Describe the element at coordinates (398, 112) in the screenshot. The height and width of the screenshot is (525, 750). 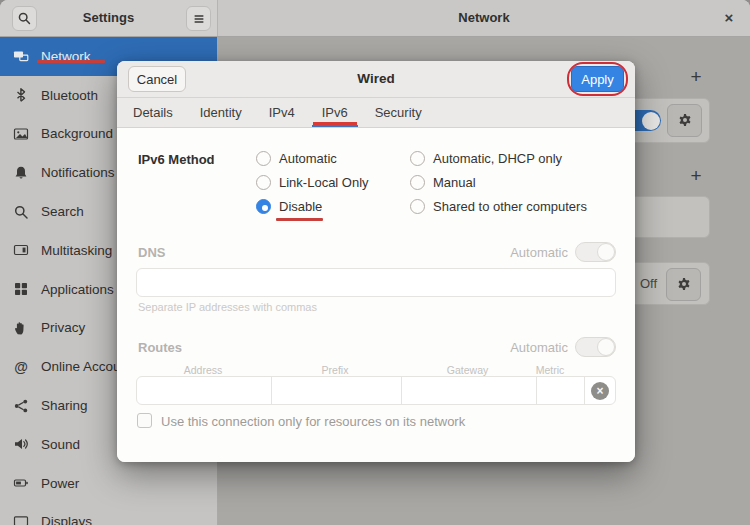
I see `tab-security: Security` at that location.